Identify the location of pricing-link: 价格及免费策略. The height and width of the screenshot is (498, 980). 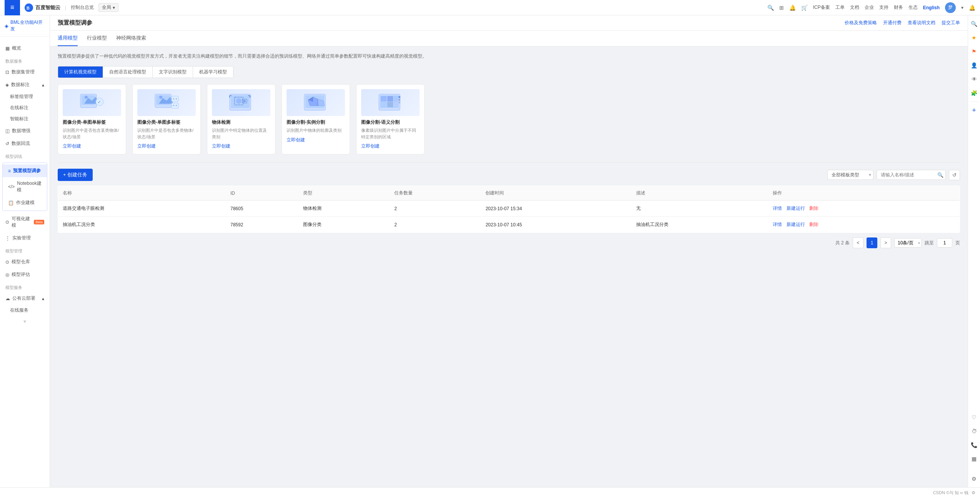
(861, 23).